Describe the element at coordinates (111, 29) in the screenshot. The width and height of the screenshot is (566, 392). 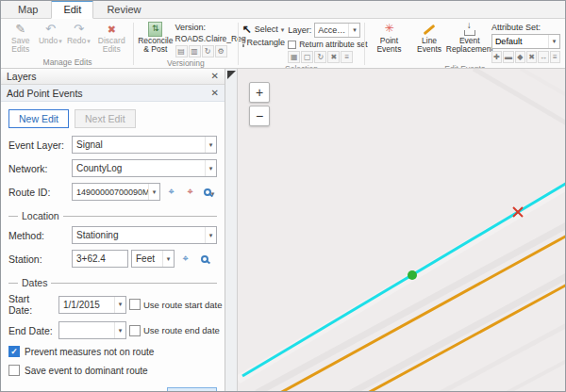
I see `discard-edits-icon` at that location.